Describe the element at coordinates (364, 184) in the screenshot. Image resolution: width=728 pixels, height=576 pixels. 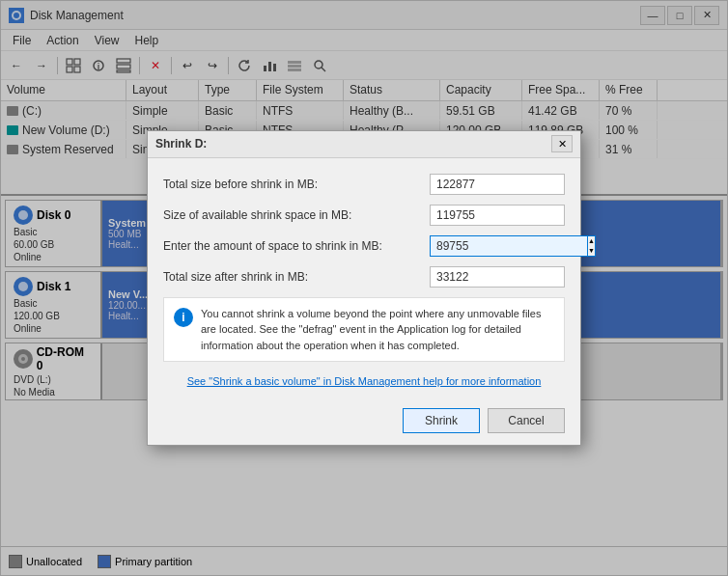
I see `form-row-0: Total size before shrink in MB: 122877` at that location.